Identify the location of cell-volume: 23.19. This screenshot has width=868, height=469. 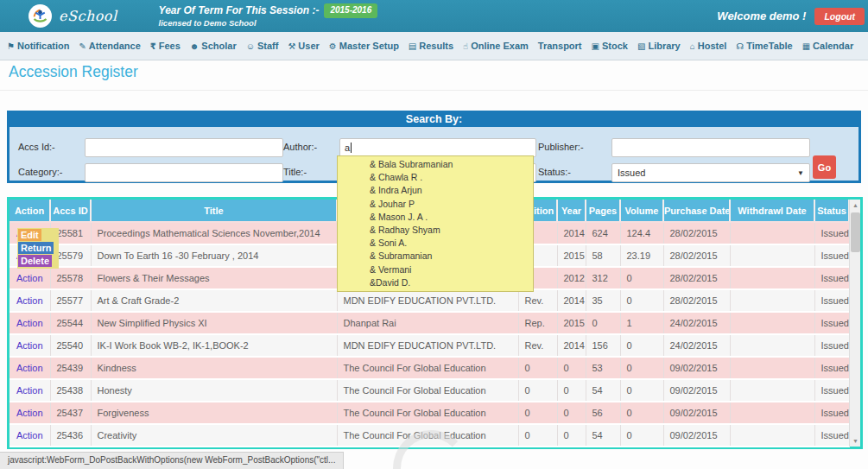
(642, 256).